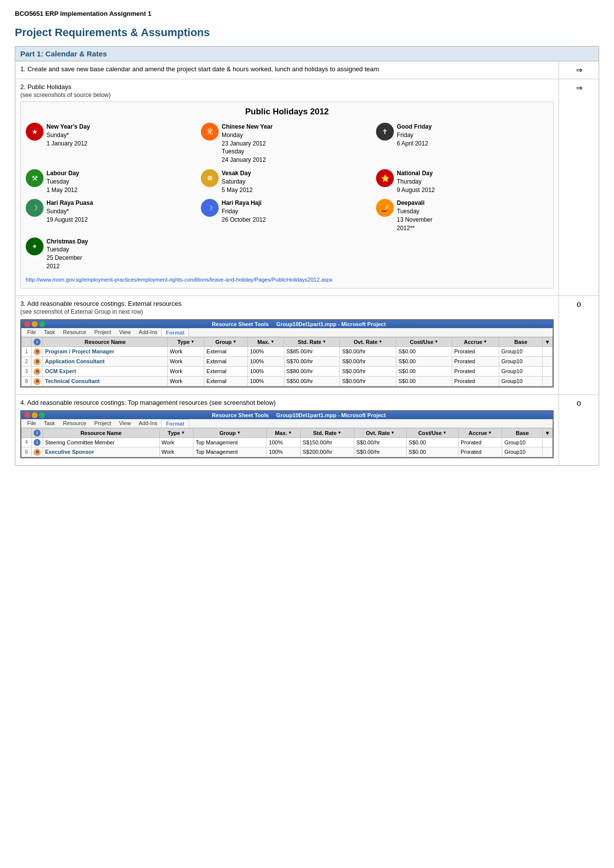  I want to click on doc-title: BCO5651 ERP Implementation Assignment 1, so click(307, 14).